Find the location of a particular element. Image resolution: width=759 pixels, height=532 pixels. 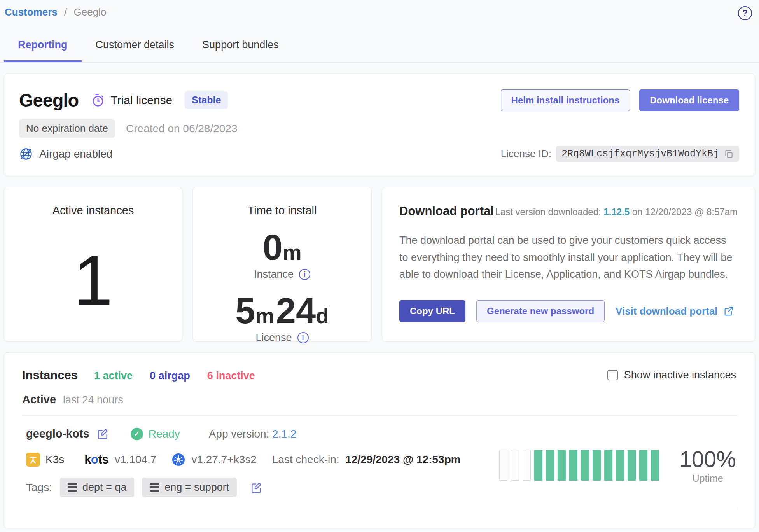

airgap-label: Airgap enabled is located at coordinates (76, 154).